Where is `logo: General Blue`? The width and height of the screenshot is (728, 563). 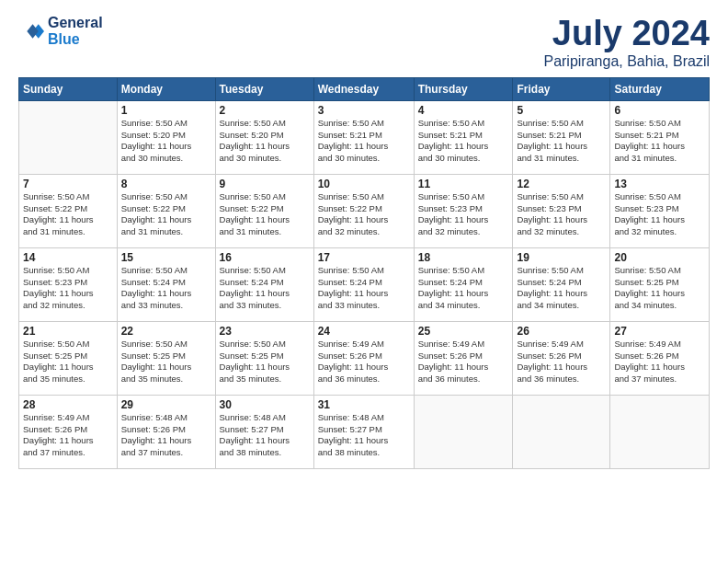 logo: General Blue is located at coordinates (61, 31).